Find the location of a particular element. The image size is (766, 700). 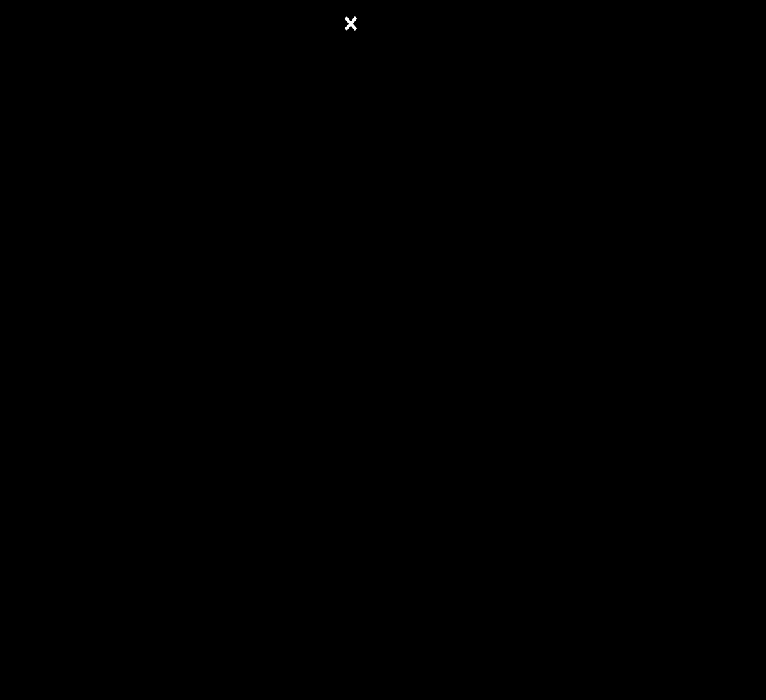

header-block is located at coordinates (22, 59).